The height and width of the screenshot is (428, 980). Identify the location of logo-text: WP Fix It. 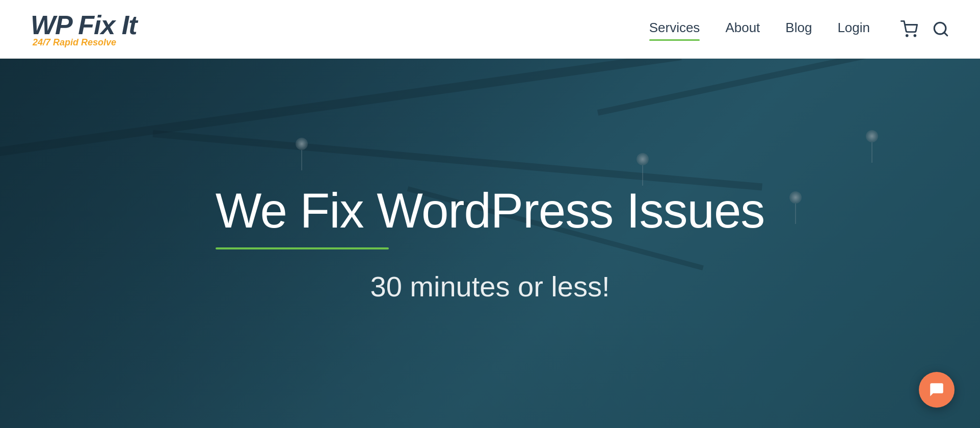
(84, 26).